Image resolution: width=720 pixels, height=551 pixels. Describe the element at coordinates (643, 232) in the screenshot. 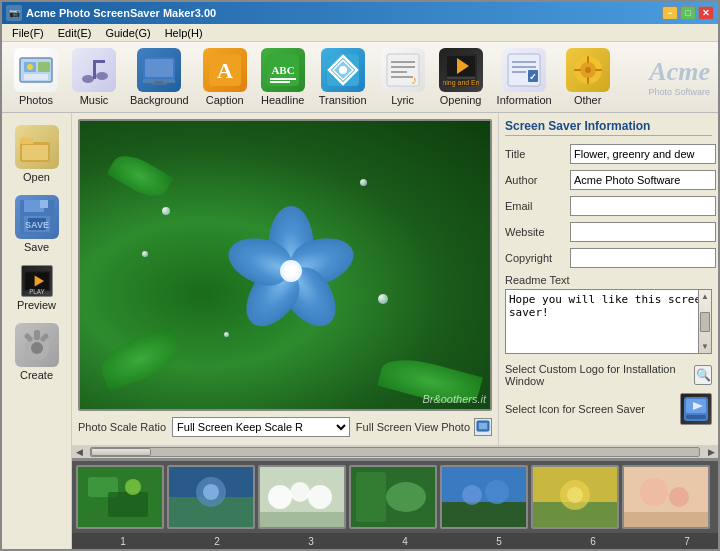

I see `website-input` at that location.